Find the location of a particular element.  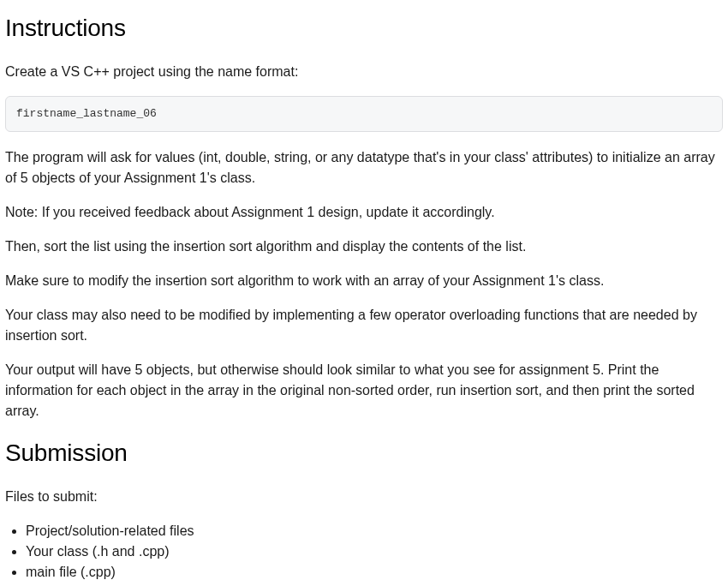

para-program-description: The program will ask for values (int, do… is located at coordinates (364, 168).